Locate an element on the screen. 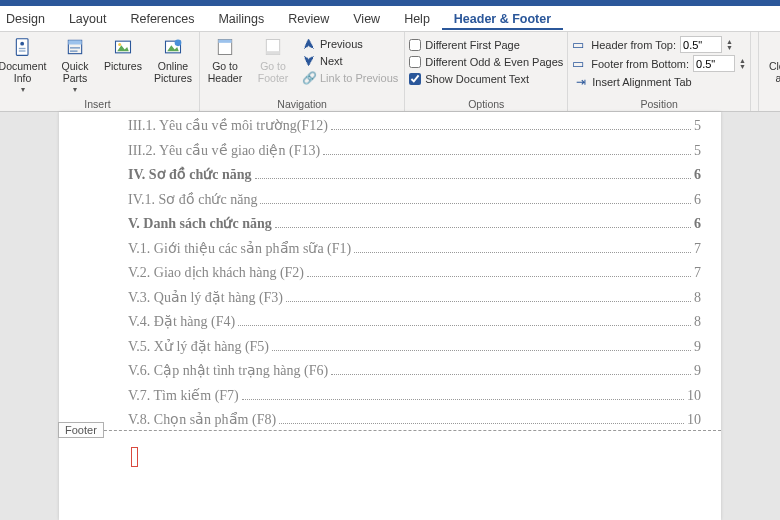 The image size is (780, 520). footer-spinner: ▲▼ is located at coordinates (742, 64).